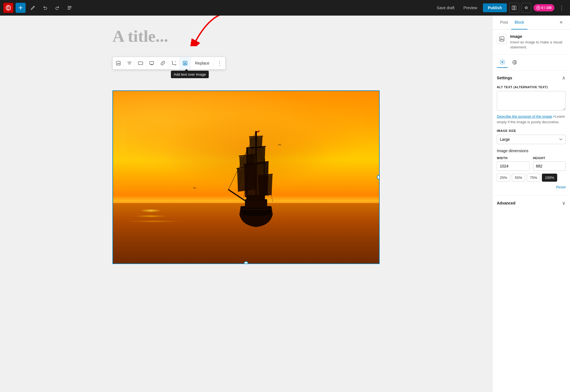 The width and height of the screenshot is (570, 392). What do you see at coordinates (538, 42) in the screenshot?
I see `block-info-text: Image Insert an image to make a visual s…` at bounding box center [538, 42].